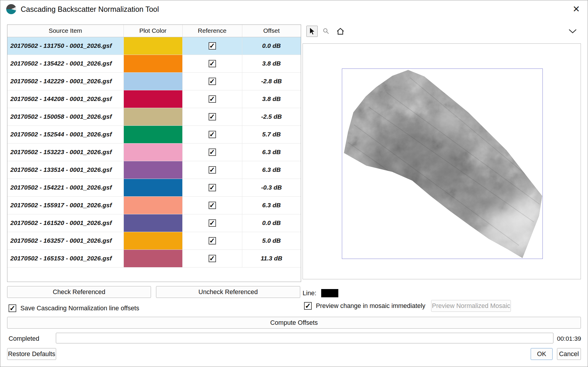 This screenshot has width=588, height=367. What do you see at coordinates (90, 9) in the screenshot?
I see `window-title: Cascading Backscatter Normalization Tool` at bounding box center [90, 9].